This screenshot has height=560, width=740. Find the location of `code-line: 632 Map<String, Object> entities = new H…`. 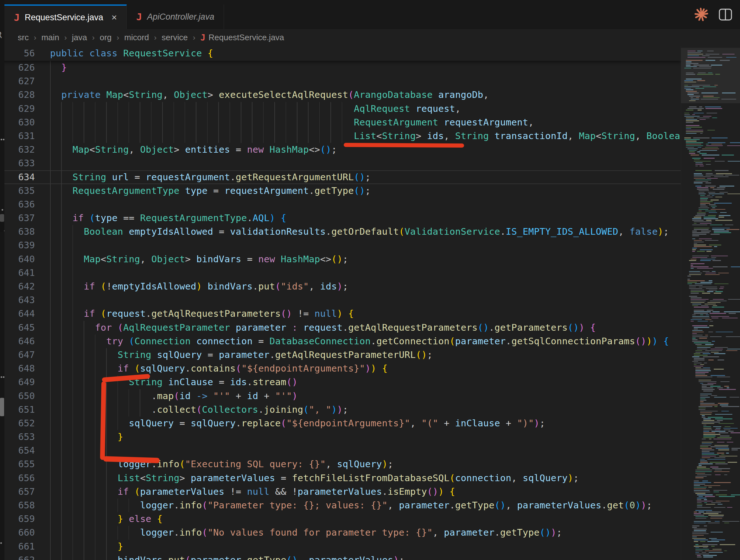

code-line: 632 Map<String, Object> entities = new H… is located at coordinates (342, 150).